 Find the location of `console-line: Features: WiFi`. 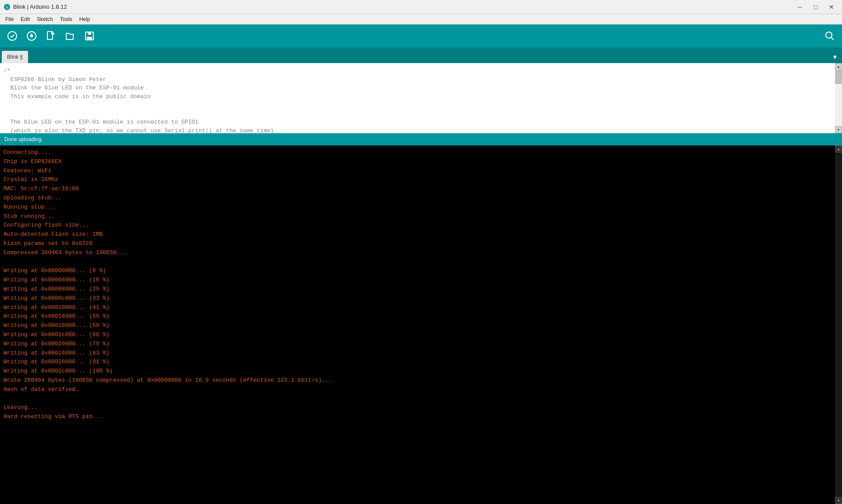

console-line: Features: WiFi is located at coordinates (417, 171).